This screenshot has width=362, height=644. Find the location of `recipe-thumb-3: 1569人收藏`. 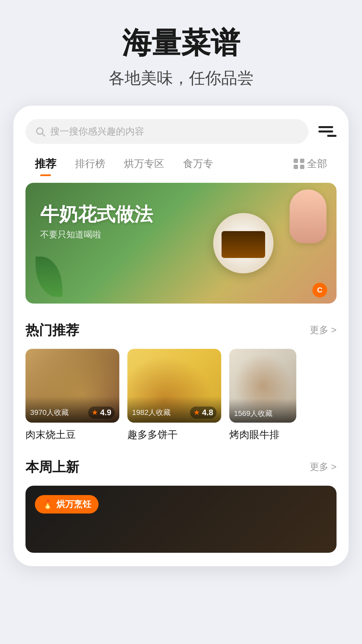

recipe-thumb-3: 1569人收藏 is located at coordinates (263, 386).